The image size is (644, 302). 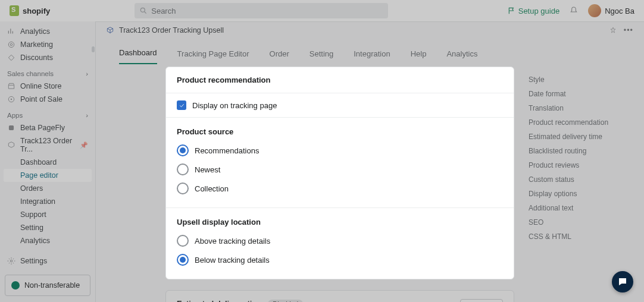 What do you see at coordinates (482, 301) in the screenshot?
I see `enable-button: Enable` at bounding box center [482, 301].